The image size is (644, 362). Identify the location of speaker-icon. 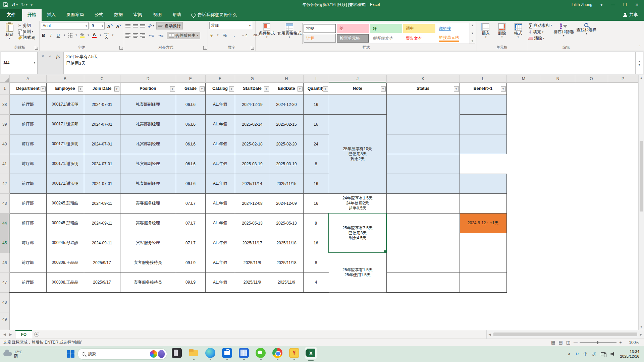
(613, 354).